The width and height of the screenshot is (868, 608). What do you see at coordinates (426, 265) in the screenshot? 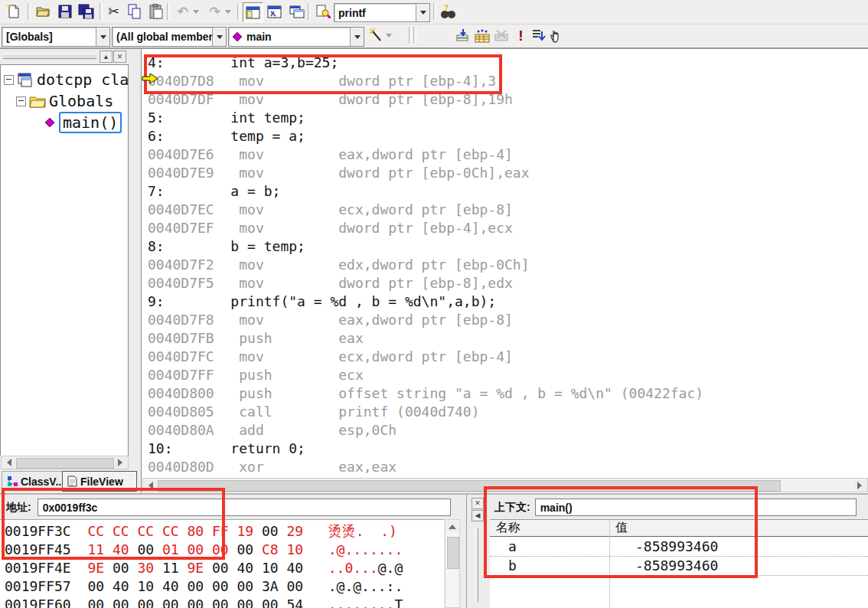
I see `disassembly-line: 0040D7F2 mov edx,dword ptr [ebp-0Ch]` at bounding box center [426, 265].